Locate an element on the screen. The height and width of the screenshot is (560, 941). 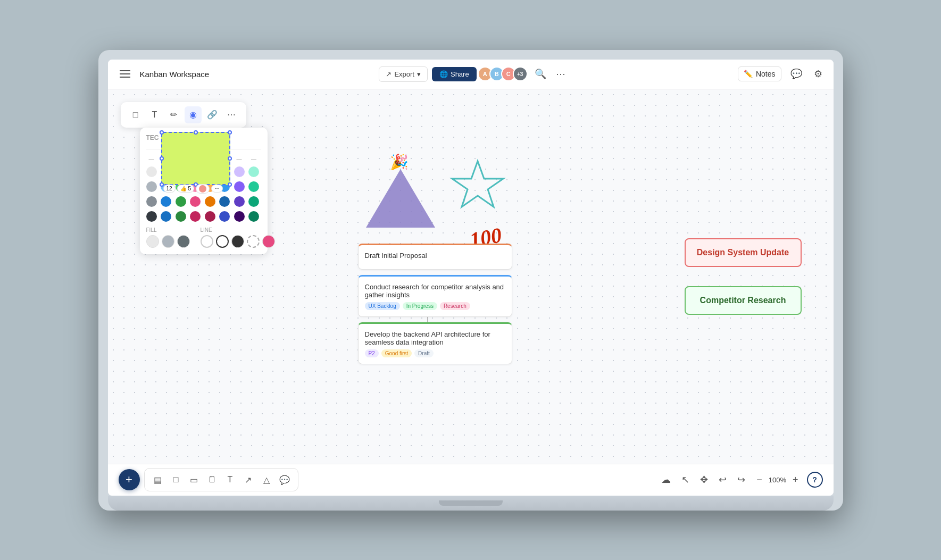
move-icon: ✥ is located at coordinates (704, 480).